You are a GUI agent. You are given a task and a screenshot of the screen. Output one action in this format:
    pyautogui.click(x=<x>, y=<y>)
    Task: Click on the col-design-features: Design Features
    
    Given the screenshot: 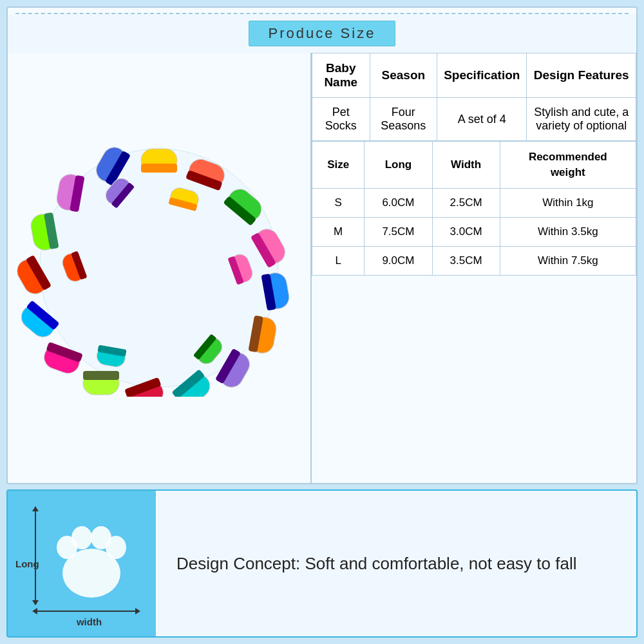 What is the action you would take?
    pyautogui.click(x=582, y=76)
    